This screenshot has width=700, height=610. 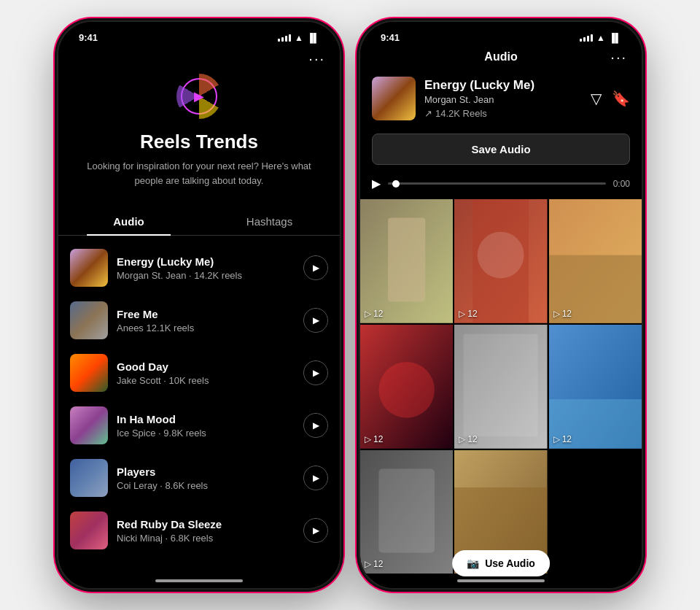 What do you see at coordinates (596, 99) in the screenshot?
I see `share-icon: ▽` at bounding box center [596, 99].